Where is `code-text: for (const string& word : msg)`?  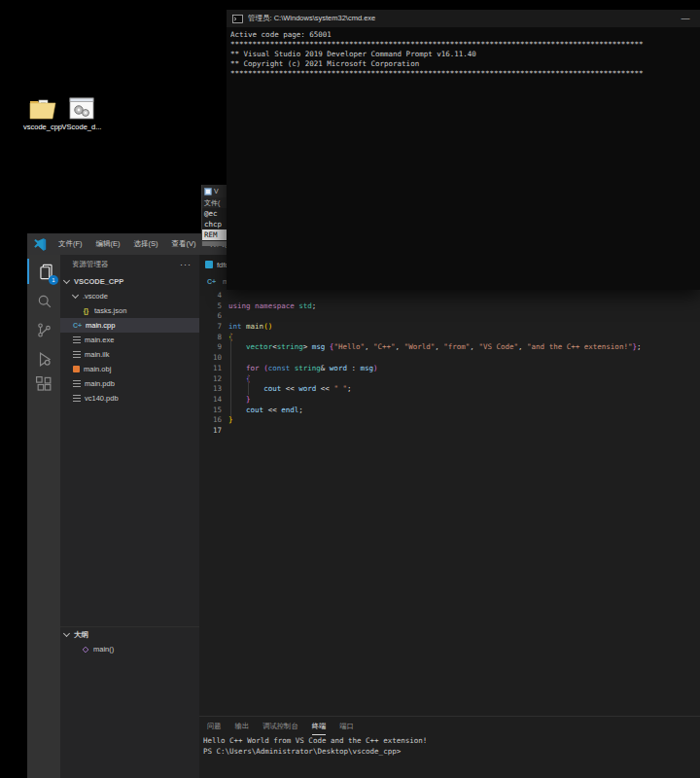 code-text: for (const string& word : msg) is located at coordinates (303, 370).